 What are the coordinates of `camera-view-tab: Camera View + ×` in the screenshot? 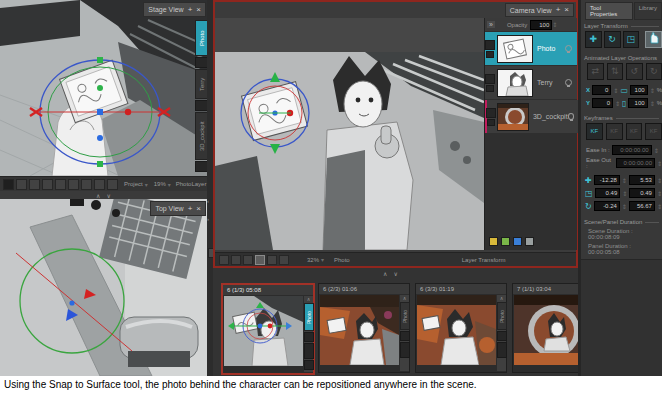 It's located at (540, 10).